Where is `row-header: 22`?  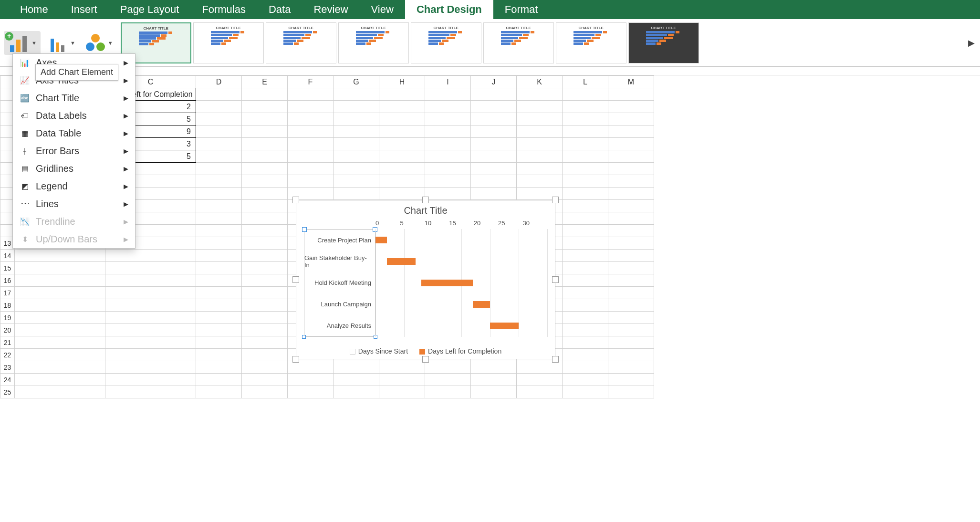 row-header: 22 is located at coordinates (8, 355).